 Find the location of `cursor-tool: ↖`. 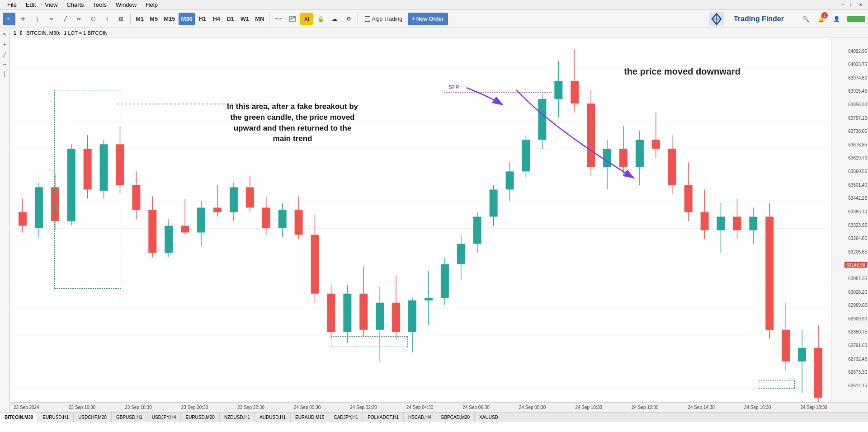

cursor-tool: ↖ is located at coordinates (9, 19).